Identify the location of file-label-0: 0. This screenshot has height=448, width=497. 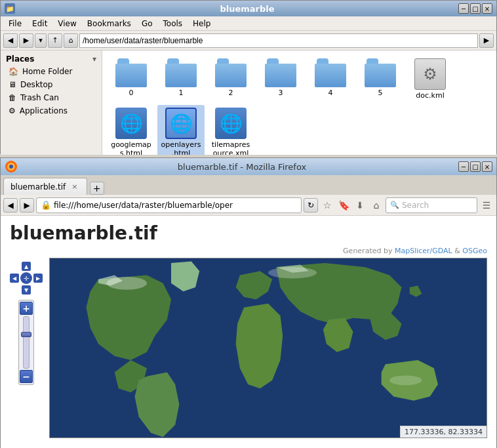
(131, 93).